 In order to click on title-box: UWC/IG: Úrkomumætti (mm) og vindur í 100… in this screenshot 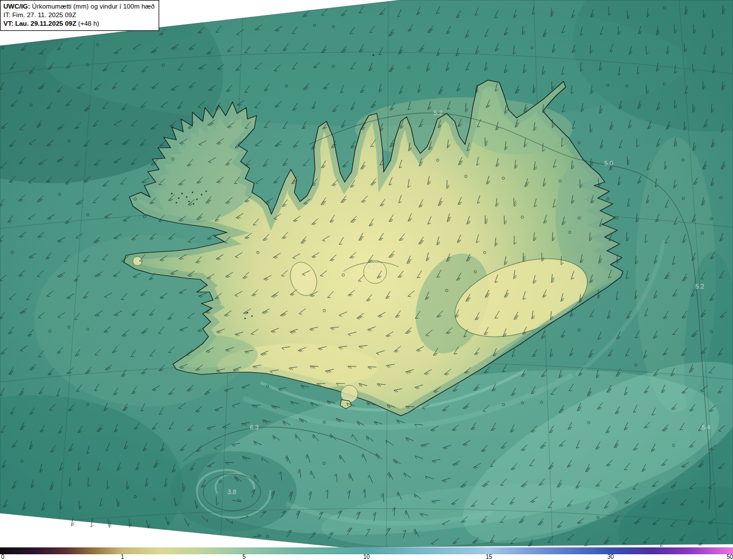, I will do `click(80, 15)`.